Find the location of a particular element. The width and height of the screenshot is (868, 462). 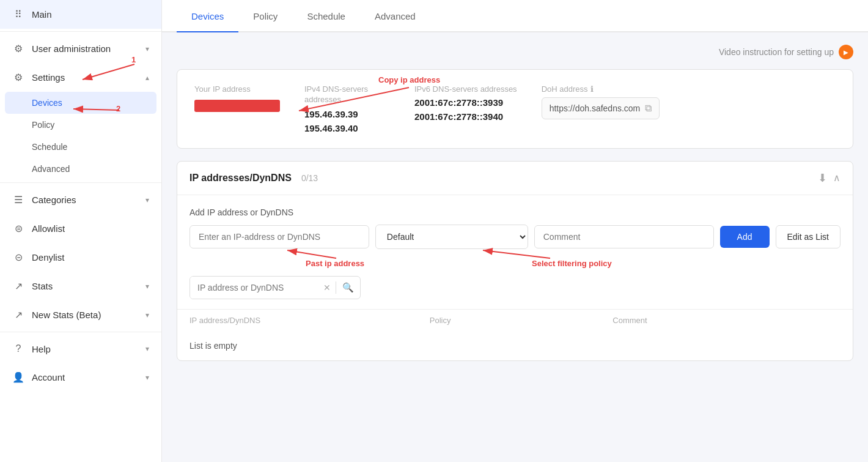

doh-label: DoH address is located at coordinates (565, 89).